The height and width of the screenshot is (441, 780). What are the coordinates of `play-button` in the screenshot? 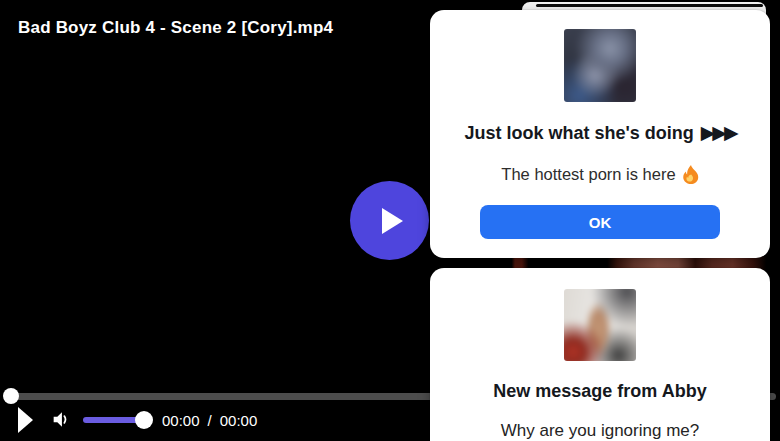 It's located at (26, 422).